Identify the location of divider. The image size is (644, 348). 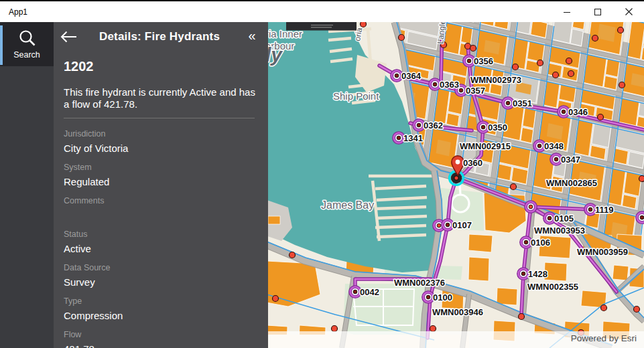
(159, 118).